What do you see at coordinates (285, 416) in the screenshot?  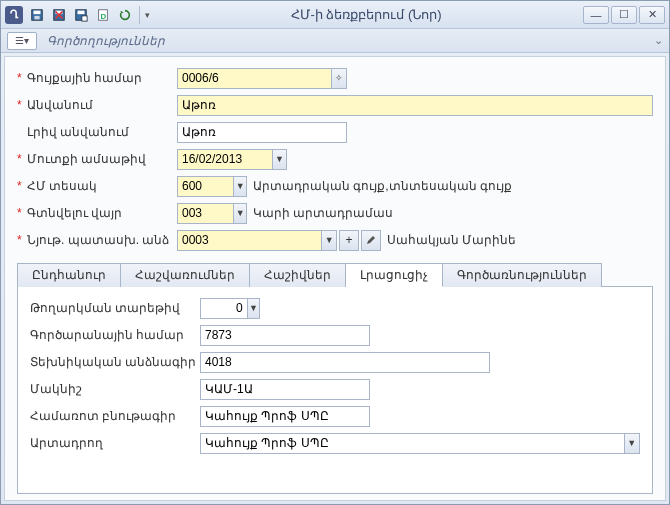 I see `short-desc-input` at bounding box center [285, 416].